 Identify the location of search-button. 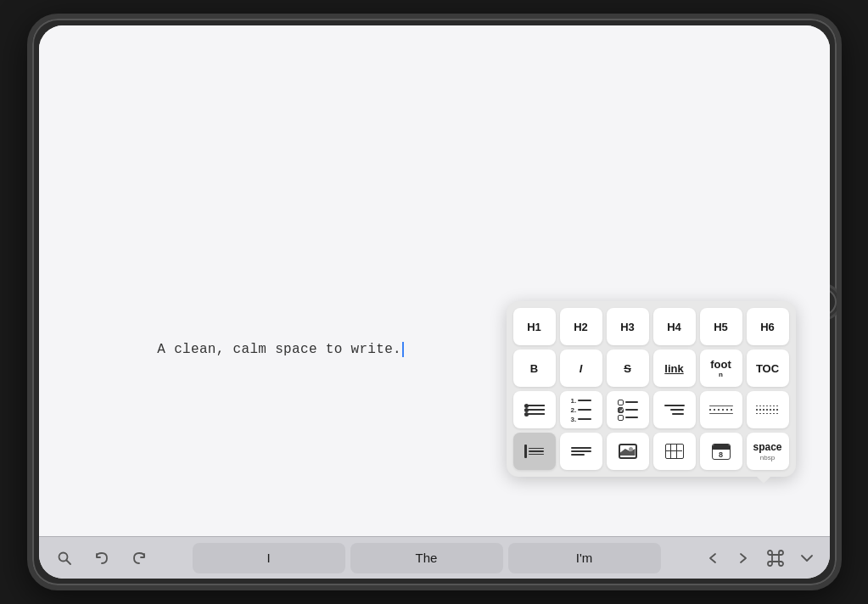
(64, 558).